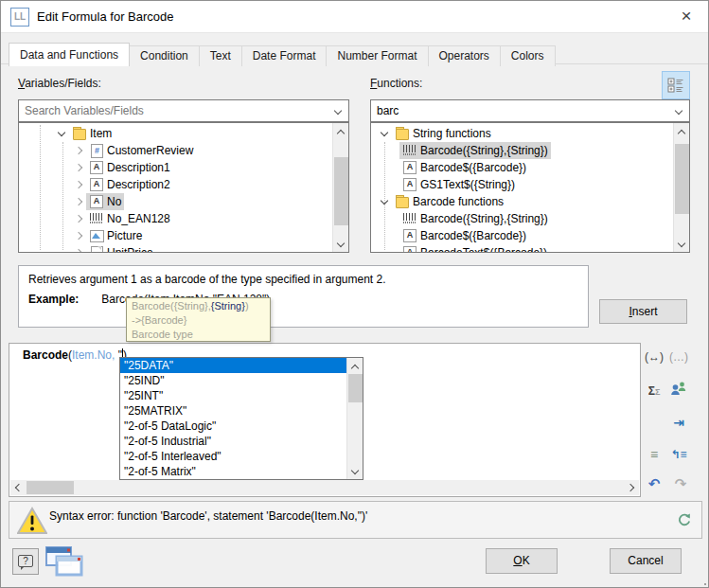 Image resolution: width=709 pixels, height=588 pixels. I want to click on undo-icon: ↶, so click(654, 484).